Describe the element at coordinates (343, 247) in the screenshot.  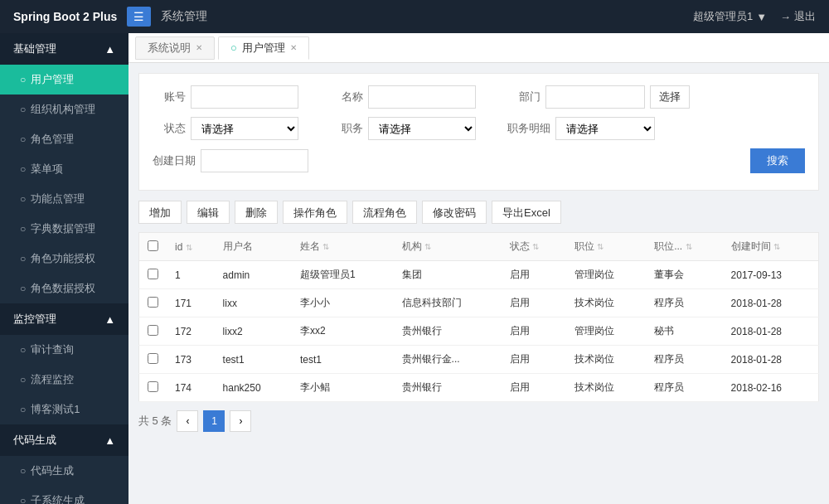
I see `header-name: 姓名 ⇅` at that location.